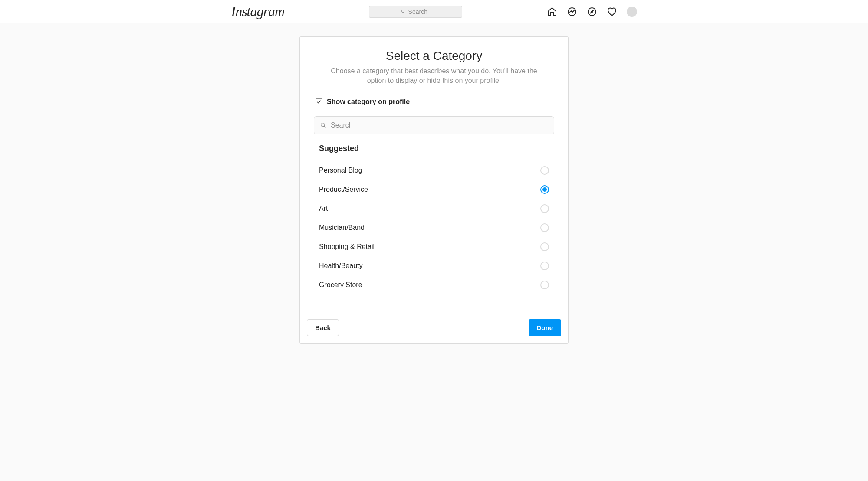  What do you see at coordinates (258, 11) in the screenshot?
I see `instagram-logo: Instagram` at bounding box center [258, 11].